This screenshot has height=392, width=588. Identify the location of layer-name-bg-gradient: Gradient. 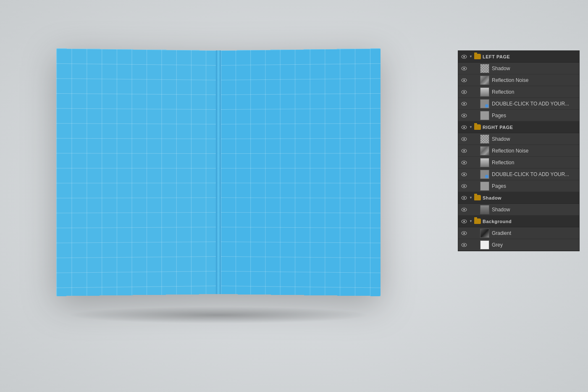
(534, 233).